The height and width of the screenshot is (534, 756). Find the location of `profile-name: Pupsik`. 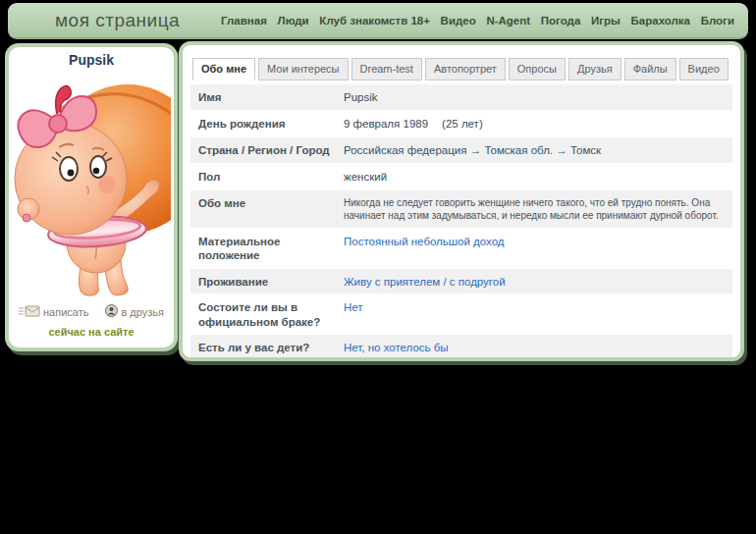

profile-name: Pupsik is located at coordinates (91, 60).